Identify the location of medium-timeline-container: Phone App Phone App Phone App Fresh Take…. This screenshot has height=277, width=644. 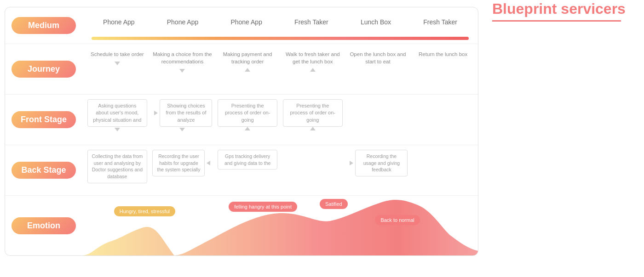
(280, 26).